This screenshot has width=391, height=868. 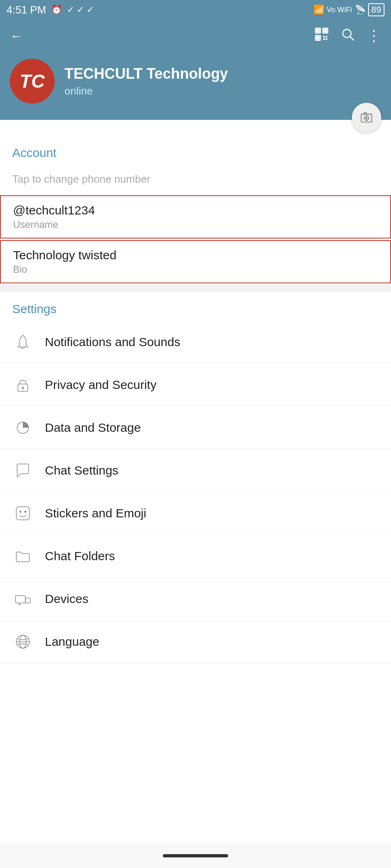 What do you see at coordinates (196, 262) in the screenshot?
I see `bio-field: Technology twisted Bio` at bounding box center [196, 262].